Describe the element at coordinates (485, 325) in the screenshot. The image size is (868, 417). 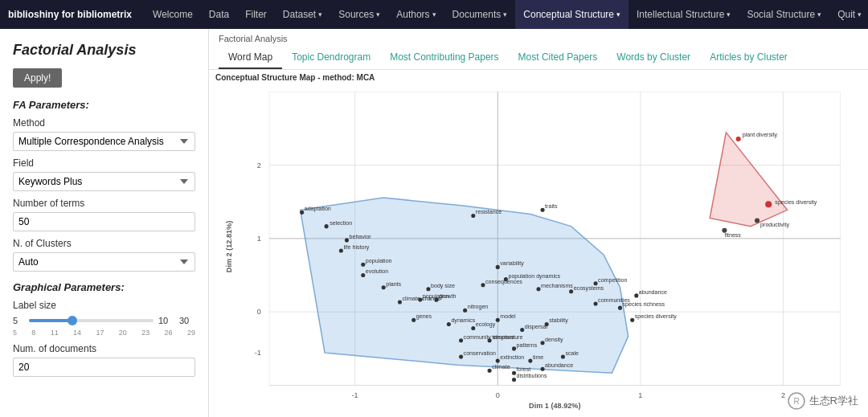
I see `svg-text: ecology` at that location.